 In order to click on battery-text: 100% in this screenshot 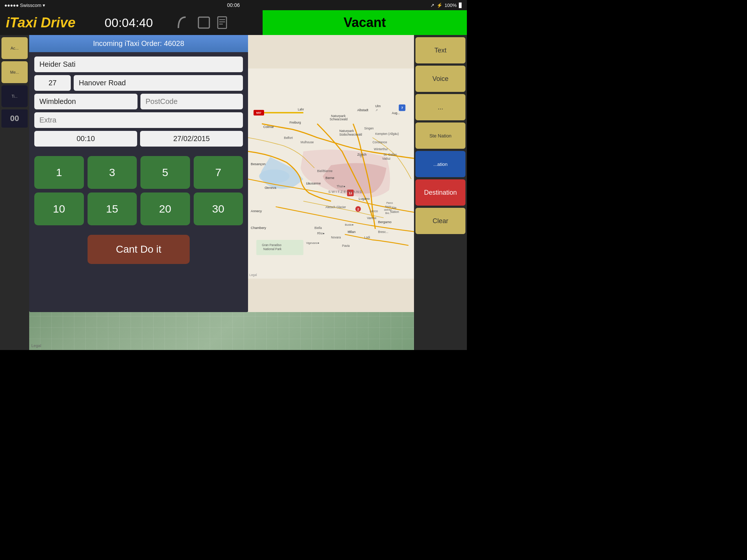, I will do `click(451, 5)`.